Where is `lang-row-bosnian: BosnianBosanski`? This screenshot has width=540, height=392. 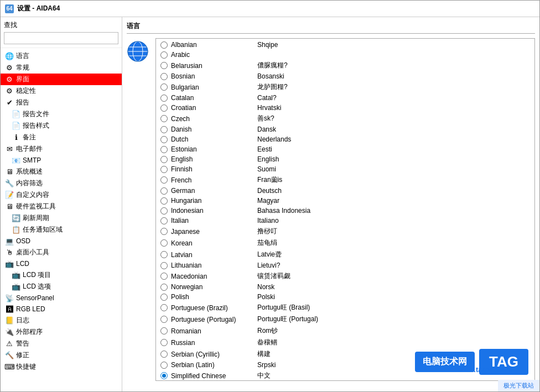
lang-row-bosnian: BosnianBosanski is located at coordinates (345, 76).